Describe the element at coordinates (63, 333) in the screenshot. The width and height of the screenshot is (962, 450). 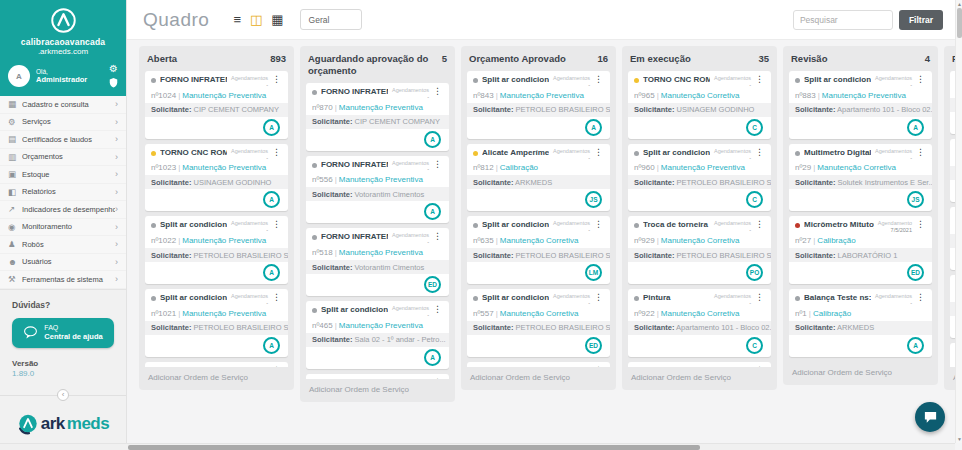
I see `faq-help-button: FAQ Central de ajuda` at that location.